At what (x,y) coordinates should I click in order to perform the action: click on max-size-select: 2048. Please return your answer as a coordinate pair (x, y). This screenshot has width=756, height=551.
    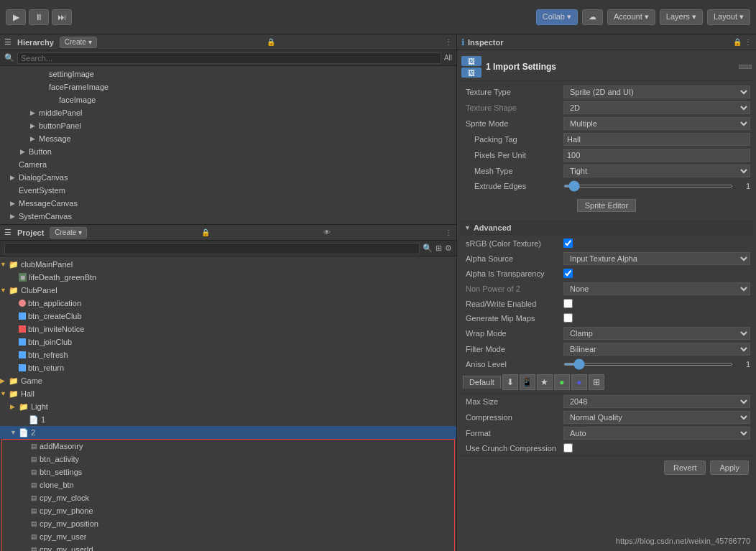
    Looking at the image, I should click on (657, 402).